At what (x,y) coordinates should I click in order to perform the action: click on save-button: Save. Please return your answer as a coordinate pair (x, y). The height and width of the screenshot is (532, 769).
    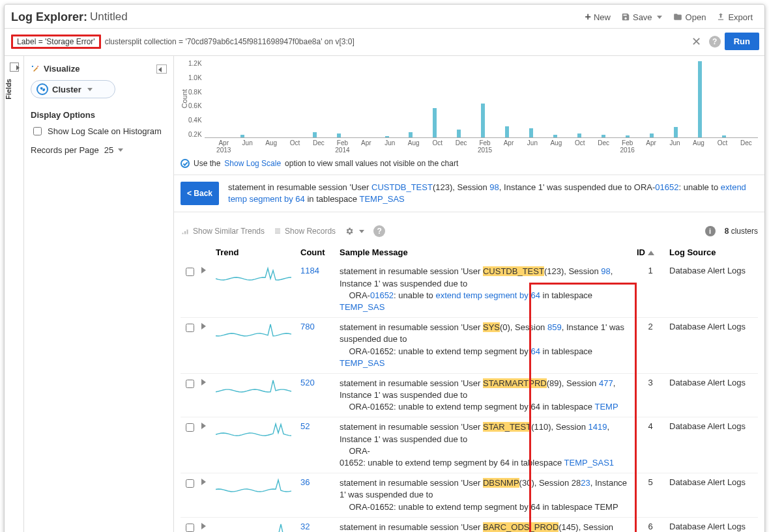
    Looking at the image, I should click on (641, 17).